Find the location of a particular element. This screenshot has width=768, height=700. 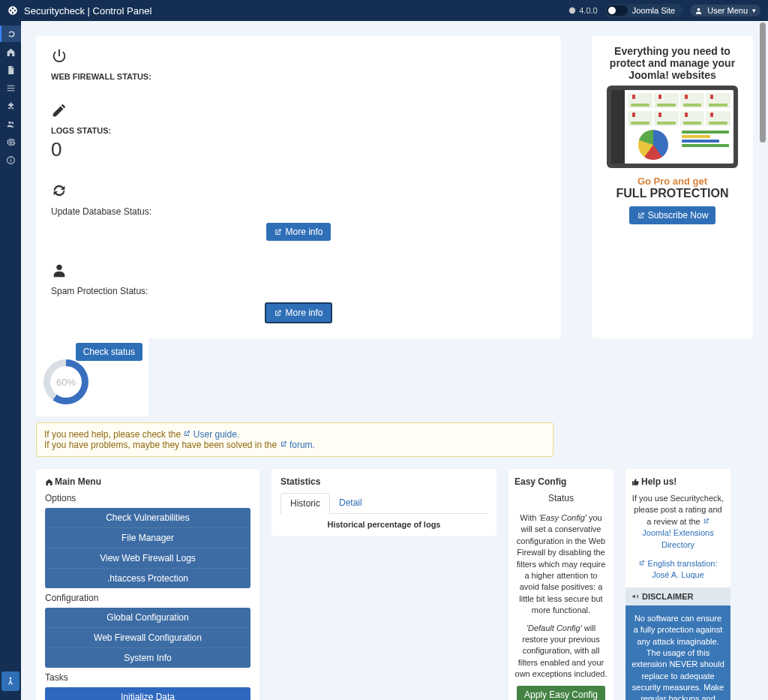

donut-percent: 60% is located at coordinates (66, 382).